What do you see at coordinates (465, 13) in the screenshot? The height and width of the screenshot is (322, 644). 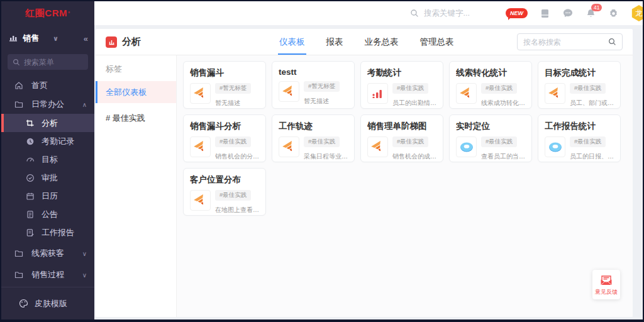 I see `global-search-input` at bounding box center [465, 13].